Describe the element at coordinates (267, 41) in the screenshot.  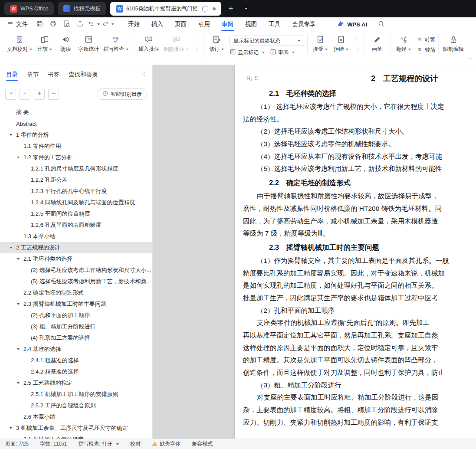
I see `markup-state-combobox: 显示标记的最终状态` at that location.